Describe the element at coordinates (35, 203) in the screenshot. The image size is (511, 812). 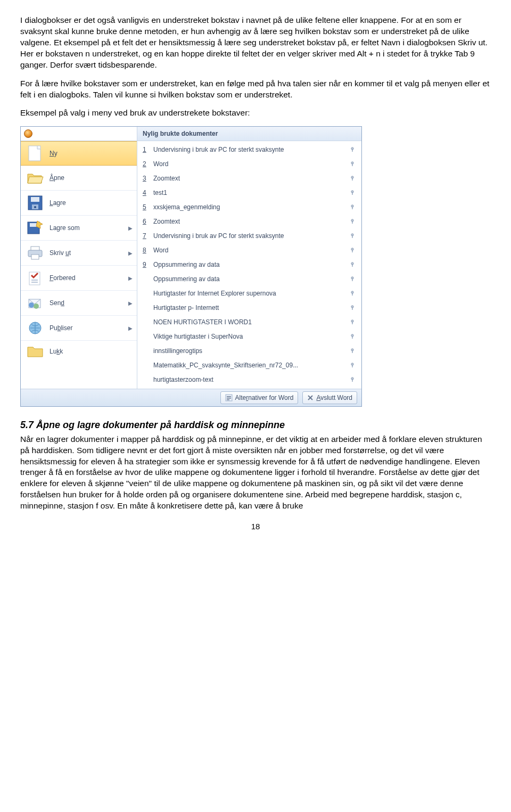
I see `floppy-icon` at that location.